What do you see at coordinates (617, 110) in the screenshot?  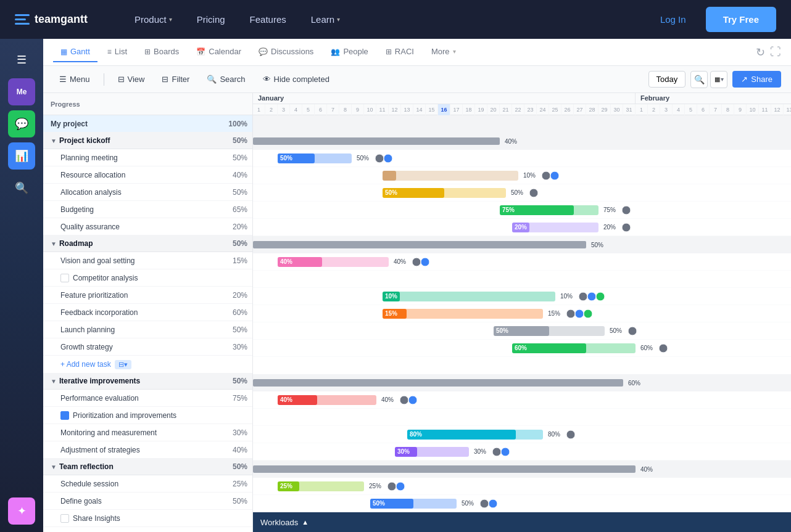 I see `gantt-day: 30` at bounding box center [617, 110].